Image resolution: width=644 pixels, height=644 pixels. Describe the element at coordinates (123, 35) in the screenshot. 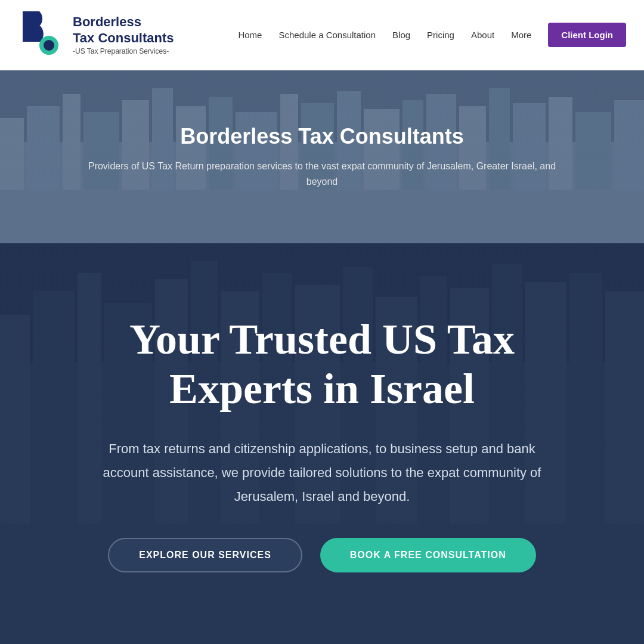

I see `logo-text: Borderless Tax Consultants -US Tax Prepa…` at that location.